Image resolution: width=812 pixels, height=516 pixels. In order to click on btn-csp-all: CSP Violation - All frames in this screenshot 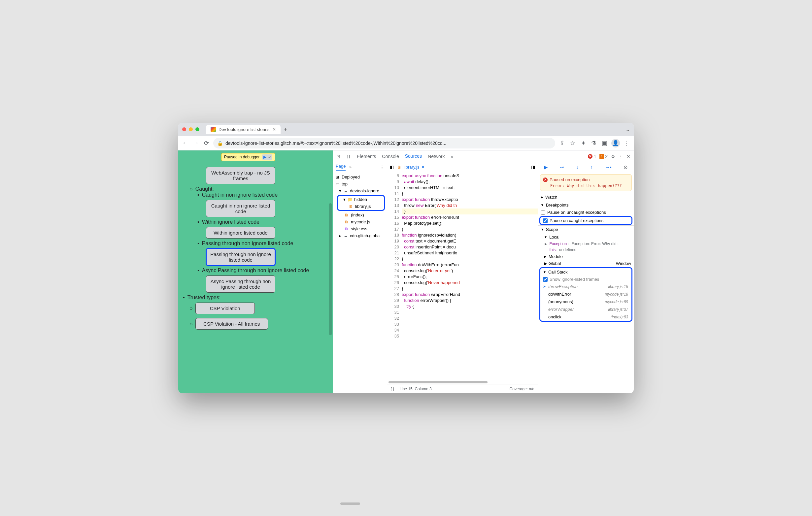, I will do `click(232, 324)`.